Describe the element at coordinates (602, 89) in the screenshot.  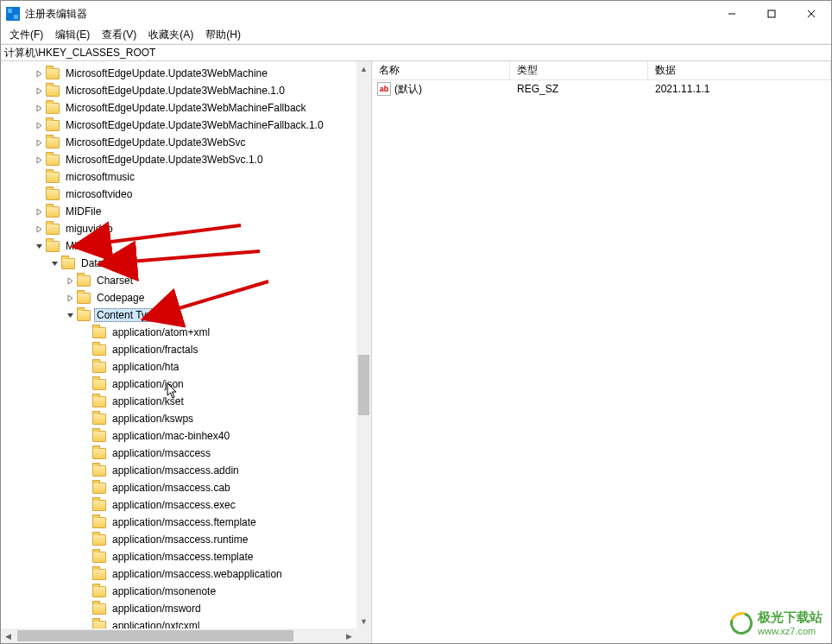
I see `list-row: ab (默认) REG_SZ 2021.11.1.1` at that location.